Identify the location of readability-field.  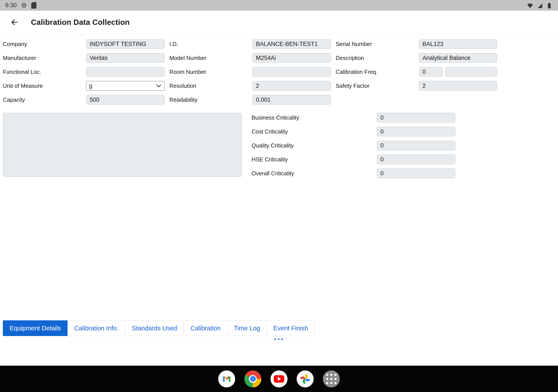
(292, 100).